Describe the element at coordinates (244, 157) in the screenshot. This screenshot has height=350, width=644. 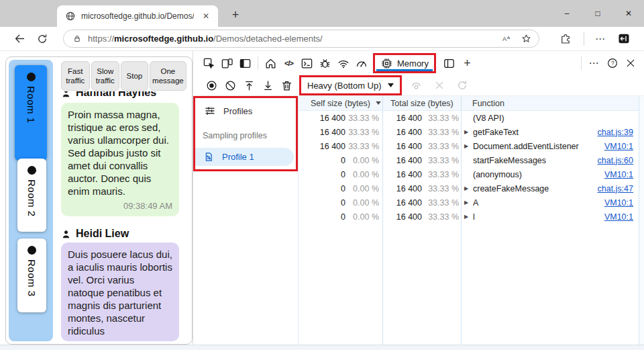
I see `profile-item-selected: Profile 1` at that location.